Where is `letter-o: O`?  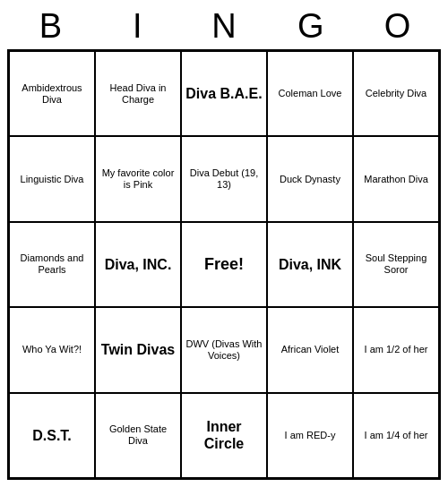 letter-o: O is located at coordinates (398, 27).